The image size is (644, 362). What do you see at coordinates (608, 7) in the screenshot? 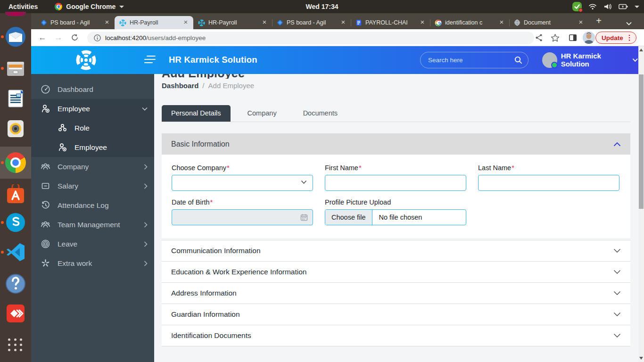
I see `volume-icon` at bounding box center [608, 7].